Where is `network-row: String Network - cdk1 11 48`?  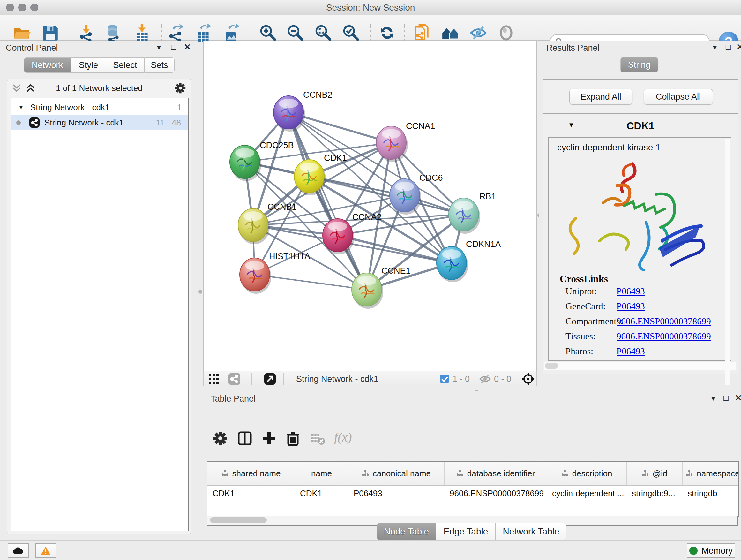
network-row: String Network - cdk1 11 48 is located at coordinates (99, 123).